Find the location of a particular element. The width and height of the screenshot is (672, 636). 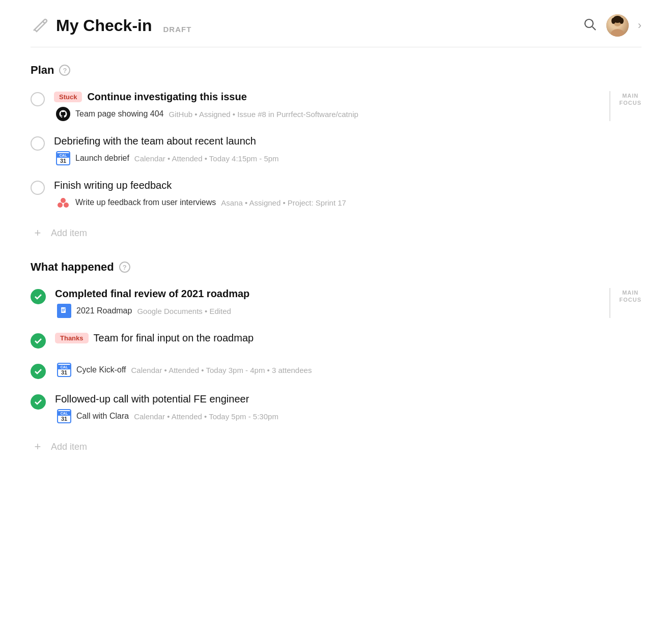

wh-check-thanks is located at coordinates (38, 341).